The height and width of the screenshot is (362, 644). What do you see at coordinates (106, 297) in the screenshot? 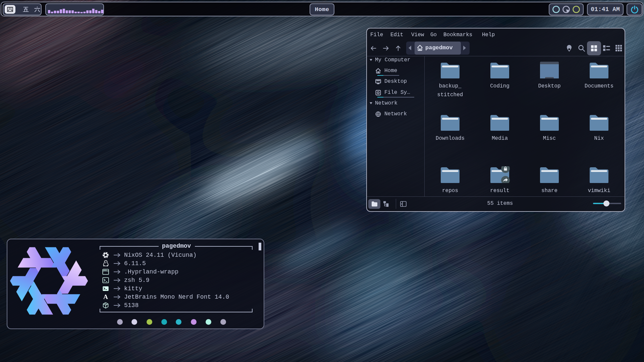
I see `svg-text: A` at bounding box center [106, 297].